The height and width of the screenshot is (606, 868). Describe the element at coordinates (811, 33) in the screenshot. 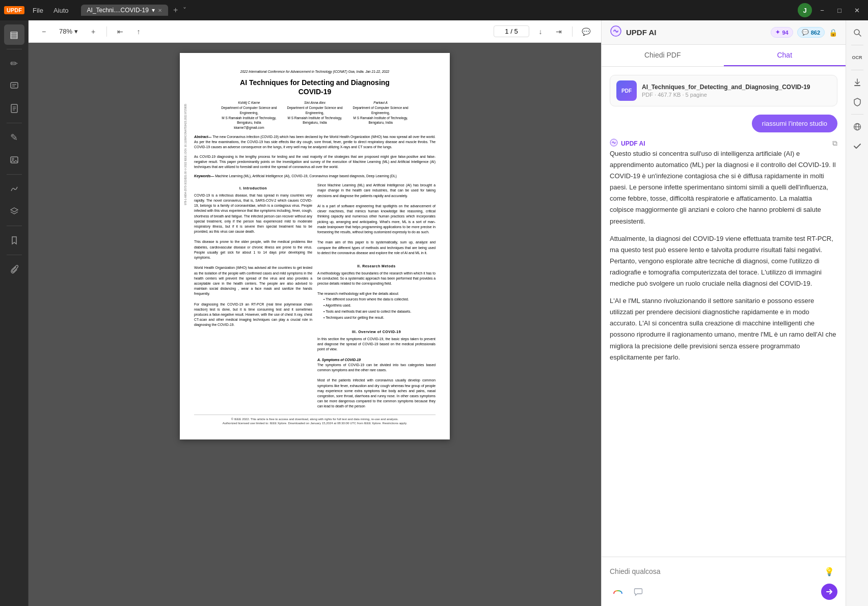

I see `ai-badge-blue: 💬 862` at that location.